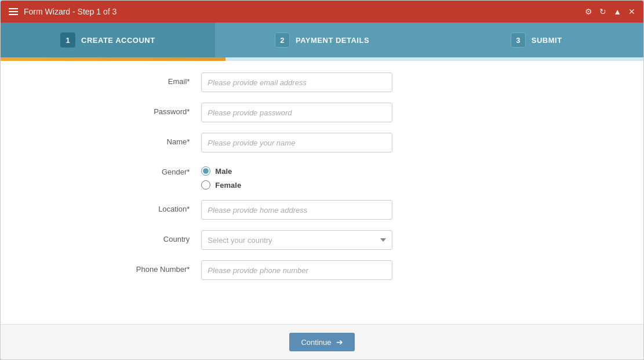 This screenshot has height=360, width=644. I want to click on gender-male-item: Male, so click(374, 171).